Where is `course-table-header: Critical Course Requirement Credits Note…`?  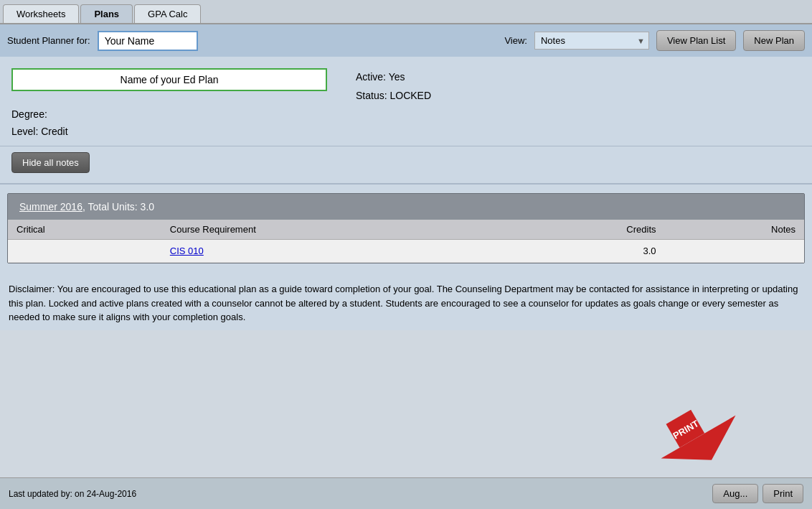
course-table-header: Critical Course Requirement Credits Note… is located at coordinates (406, 230).